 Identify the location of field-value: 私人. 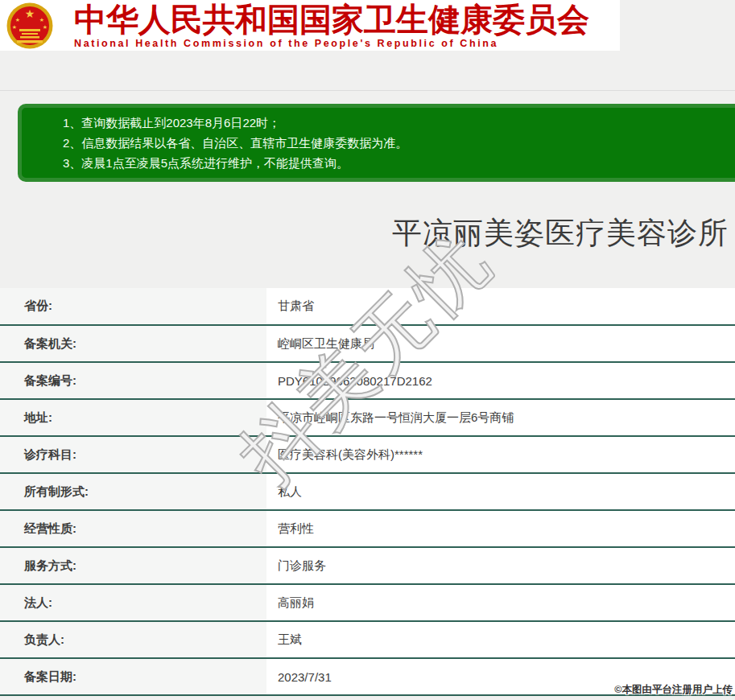
(501, 492).